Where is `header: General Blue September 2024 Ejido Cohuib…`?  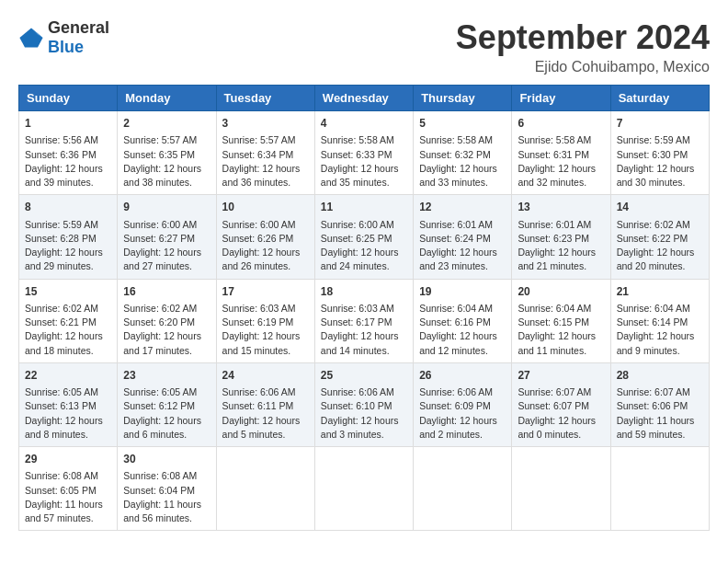
header: General Blue September 2024 Ejido Cohuib… is located at coordinates (364, 47).